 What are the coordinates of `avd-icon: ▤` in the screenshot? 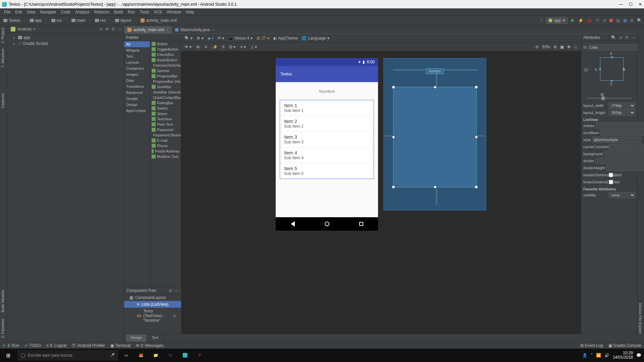 It's located at (618, 20).